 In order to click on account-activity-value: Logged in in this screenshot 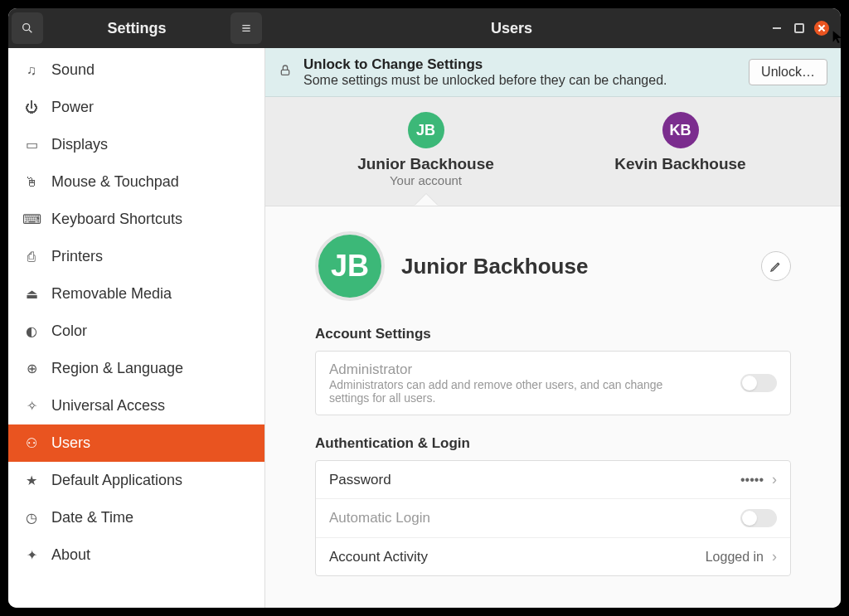, I will do `click(735, 557)`.